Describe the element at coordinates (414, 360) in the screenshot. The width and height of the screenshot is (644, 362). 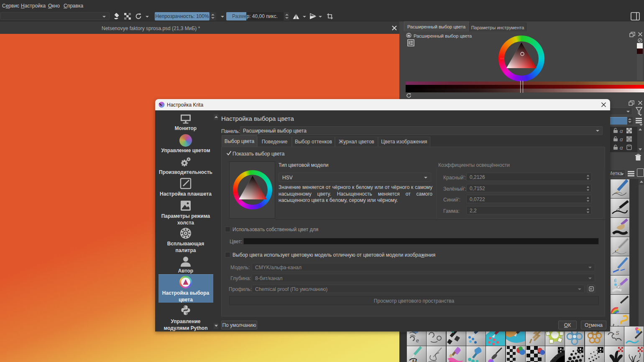
I see `svg-text: M` at that location.